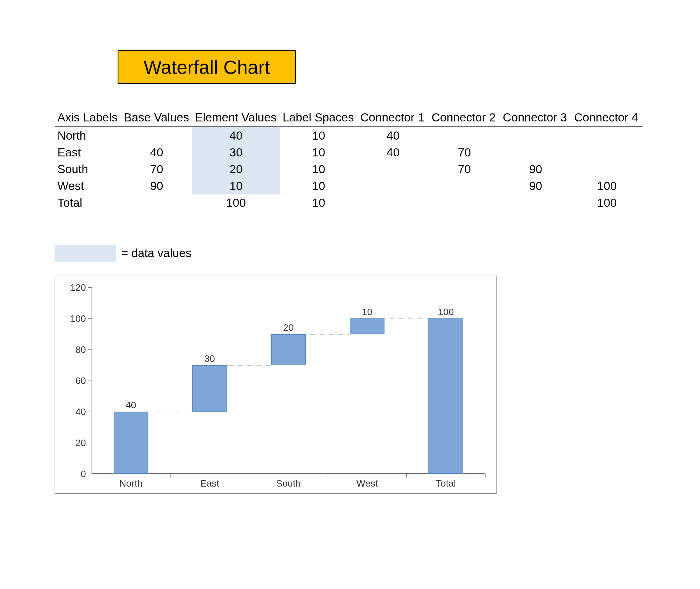  What do you see at coordinates (348, 169) in the screenshot?
I see `table-row: South7020107090` at bounding box center [348, 169].